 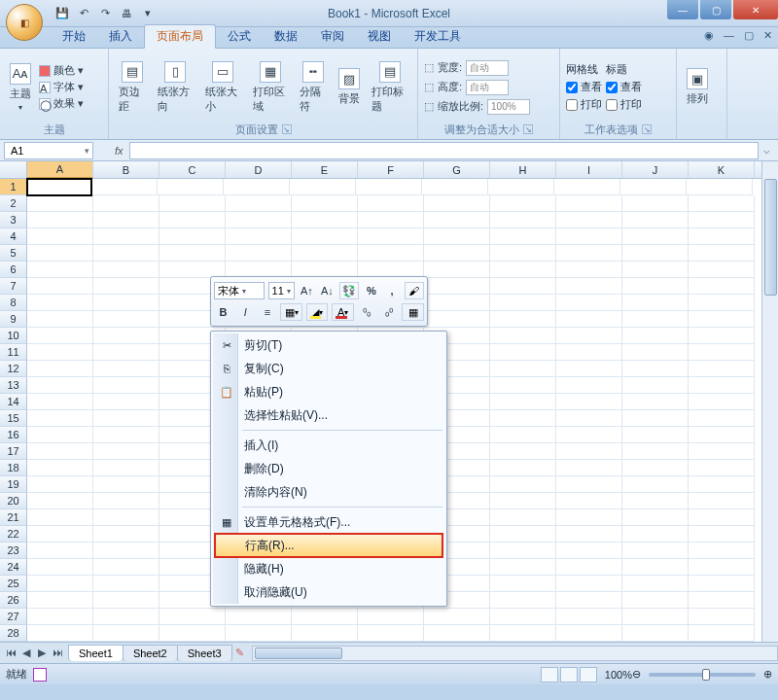 What do you see at coordinates (523, 369) in the screenshot?
I see `cell-H12` at bounding box center [523, 369].